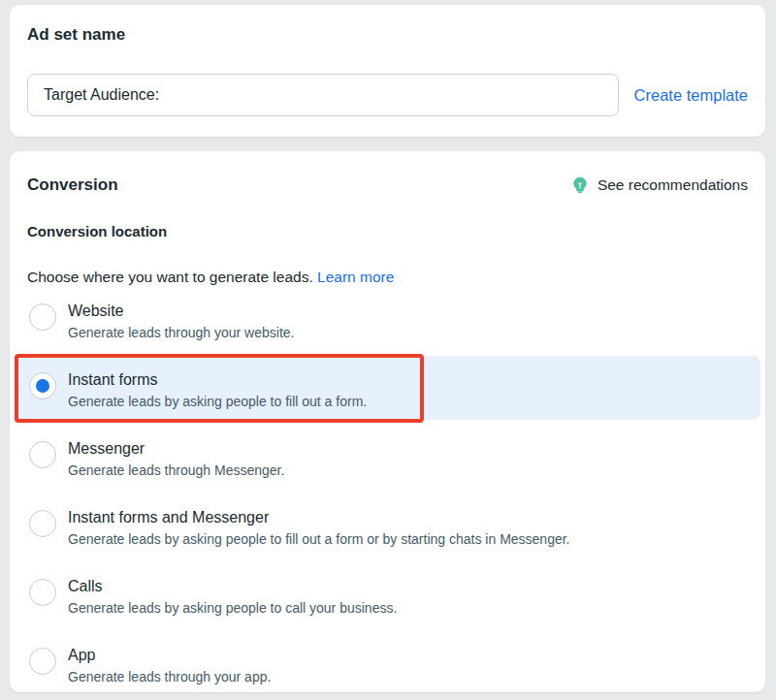  I want to click on radio-instant-forms-and-messenger, so click(43, 524).